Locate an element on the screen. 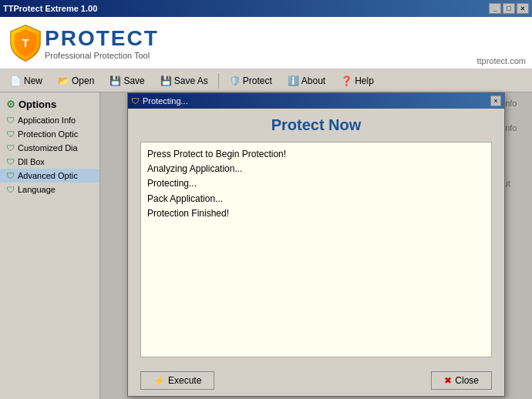 The width and height of the screenshot is (532, 399). save-label: Save is located at coordinates (134, 81).